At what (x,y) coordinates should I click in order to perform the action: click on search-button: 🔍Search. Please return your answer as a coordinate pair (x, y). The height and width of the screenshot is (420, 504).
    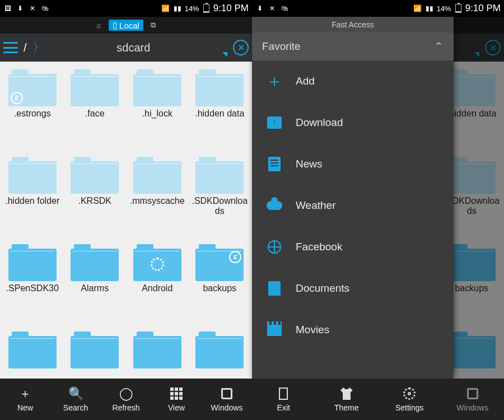
    Looking at the image, I should click on (76, 399).